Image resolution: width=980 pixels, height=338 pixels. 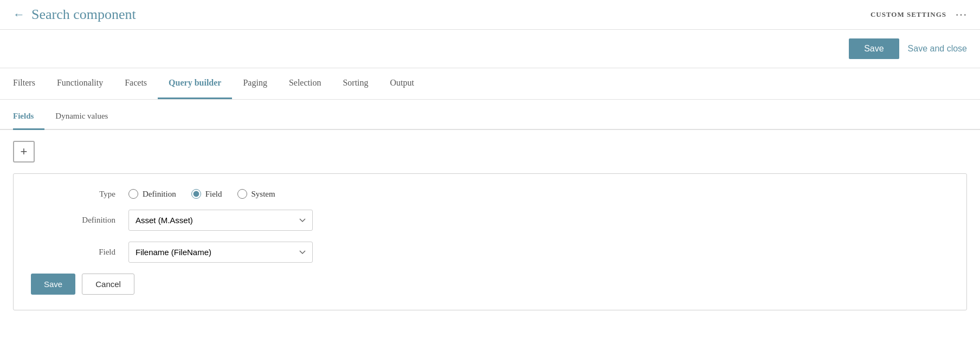 I want to click on radio-field, so click(x=196, y=194).